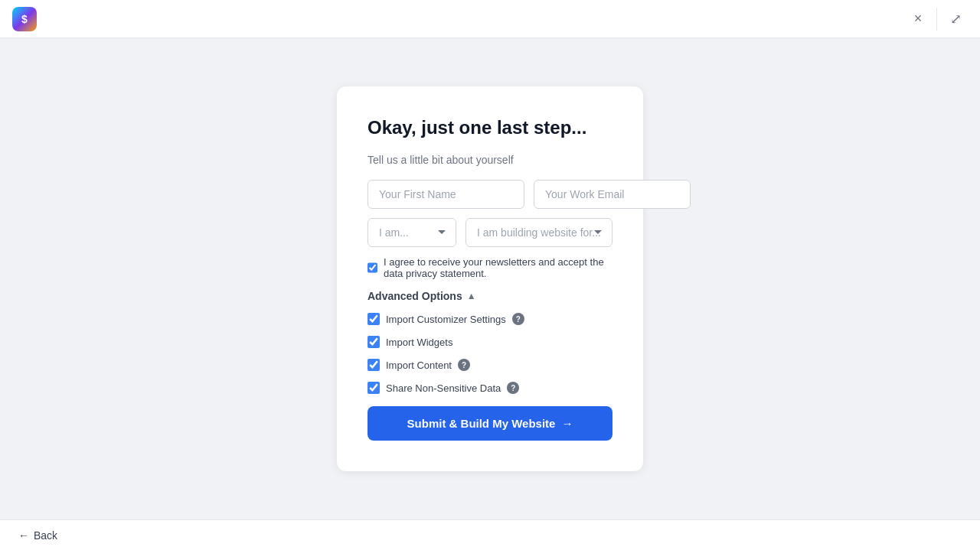 This screenshot has height=550, width=980. What do you see at coordinates (415, 296) in the screenshot?
I see `advanced-options-label: Advanced Options` at bounding box center [415, 296].